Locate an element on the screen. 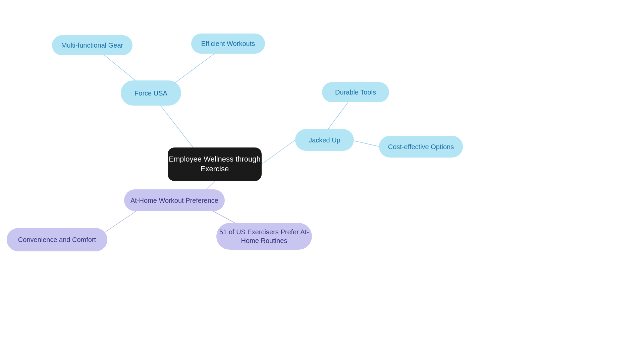 The width and height of the screenshot is (644, 363). jackedup-label: Jacked Up is located at coordinates (325, 140).